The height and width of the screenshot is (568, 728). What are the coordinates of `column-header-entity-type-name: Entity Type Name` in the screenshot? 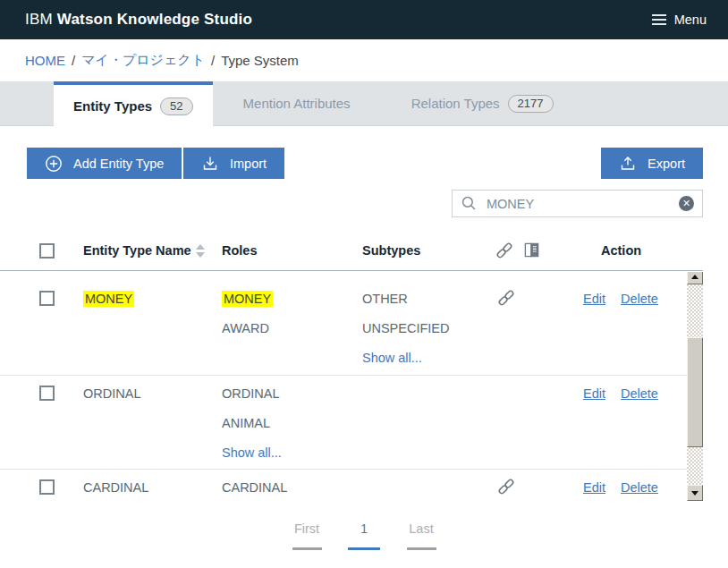 It's located at (138, 250).